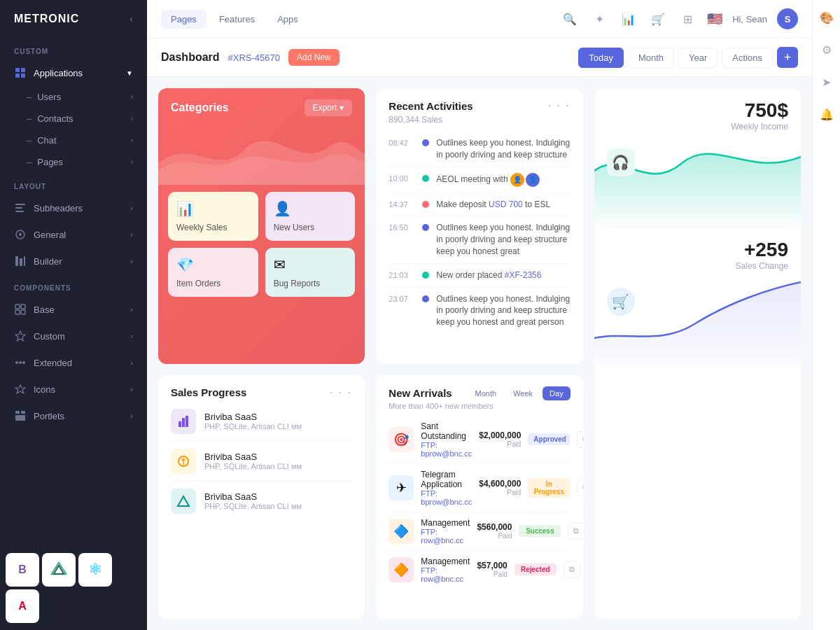  I want to click on arrival-copy-2: ⧉, so click(580, 488).